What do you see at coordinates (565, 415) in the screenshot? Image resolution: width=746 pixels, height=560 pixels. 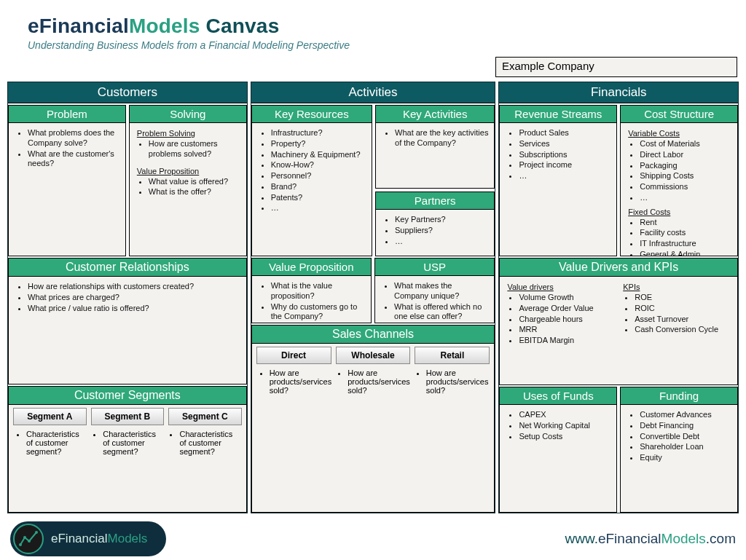 I see `list-item: CAPEX` at bounding box center [565, 415].